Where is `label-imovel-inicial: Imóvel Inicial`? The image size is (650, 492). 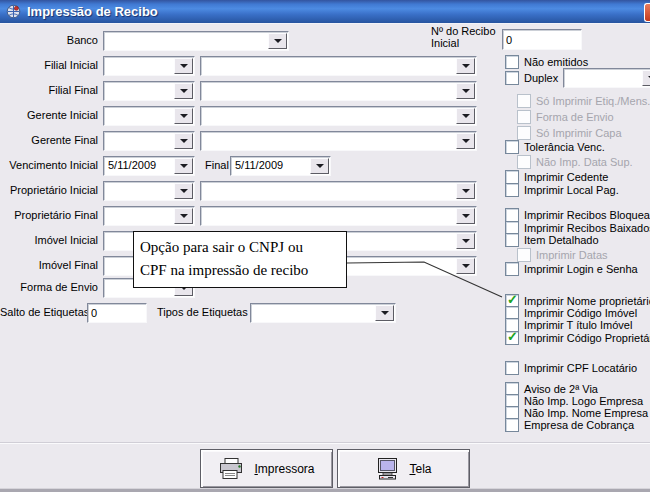
label-imovel-inicial: Imóvel Inicial is located at coordinates (49, 240).